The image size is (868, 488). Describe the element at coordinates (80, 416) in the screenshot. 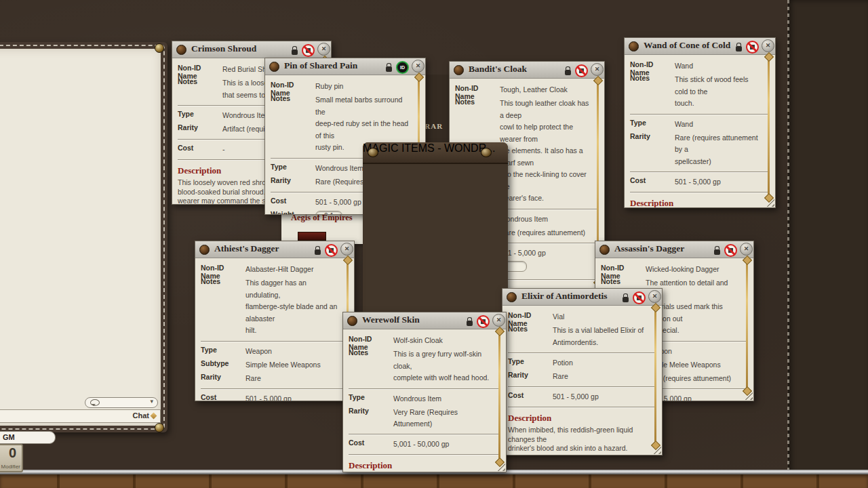

I see `chat-input: Chat` at that location.